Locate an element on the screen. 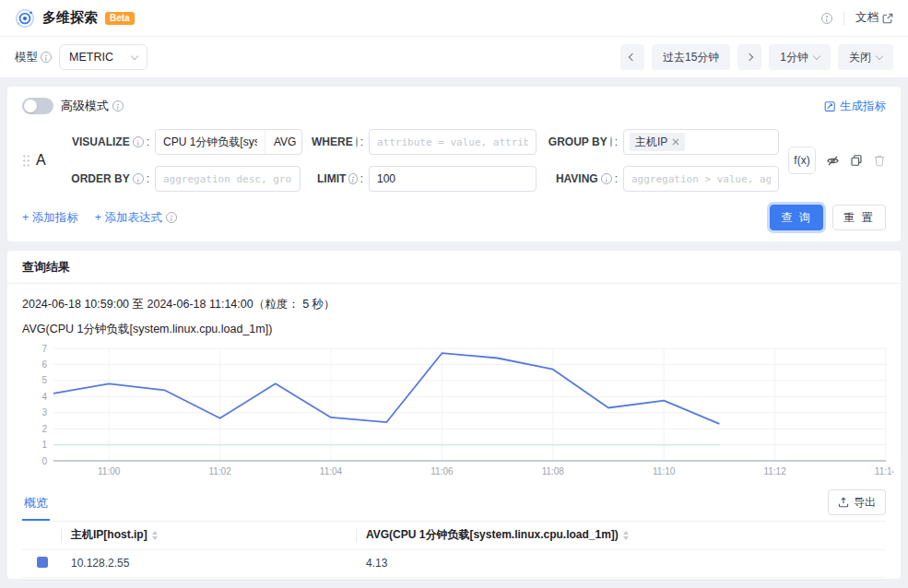 The width and height of the screenshot is (908, 588). host-column-header: 主机IP[host.ip] is located at coordinates (208, 535).